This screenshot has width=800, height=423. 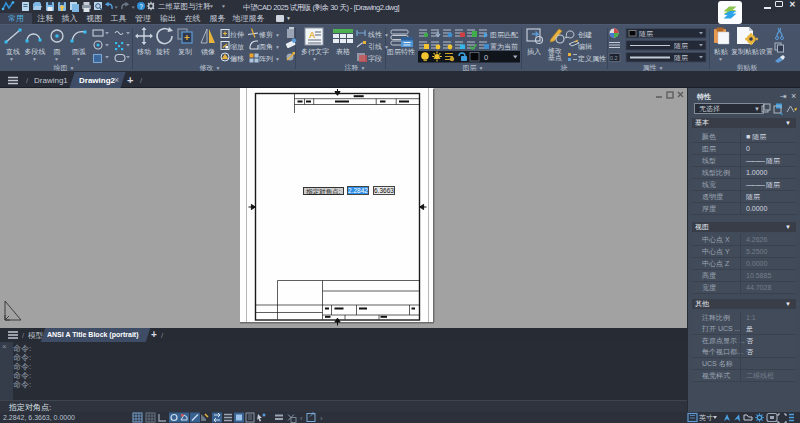 What do you see at coordinates (312, 35) in the screenshot?
I see `svg-text: A` at bounding box center [312, 35].